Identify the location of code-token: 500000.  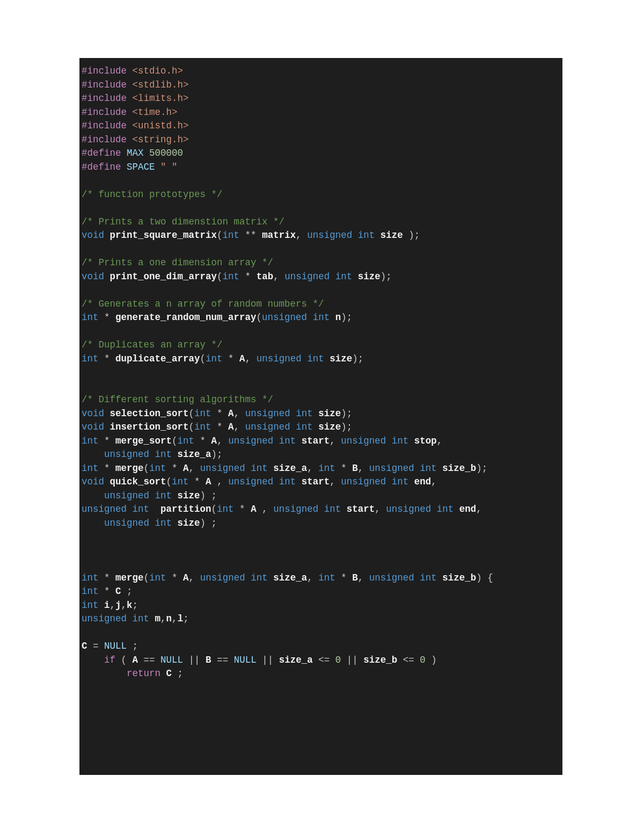
(166, 153).